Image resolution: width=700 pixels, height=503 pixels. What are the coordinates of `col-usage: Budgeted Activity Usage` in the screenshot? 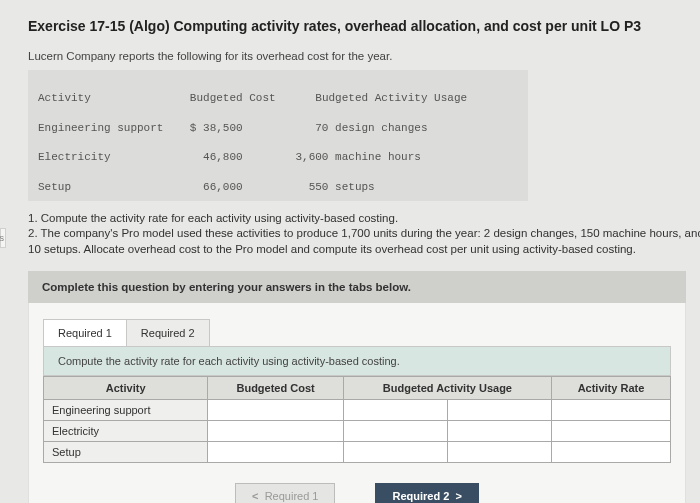 It's located at (391, 98).